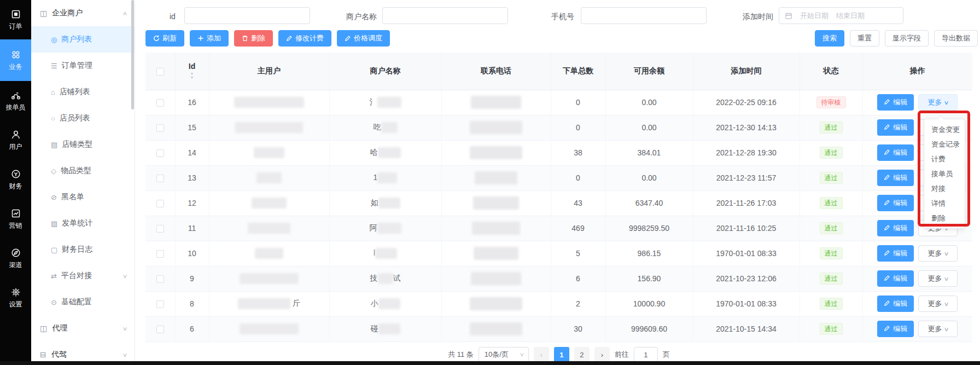 The width and height of the screenshot is (980, 365). I want to click on goto-page-input, so click(646, 355).